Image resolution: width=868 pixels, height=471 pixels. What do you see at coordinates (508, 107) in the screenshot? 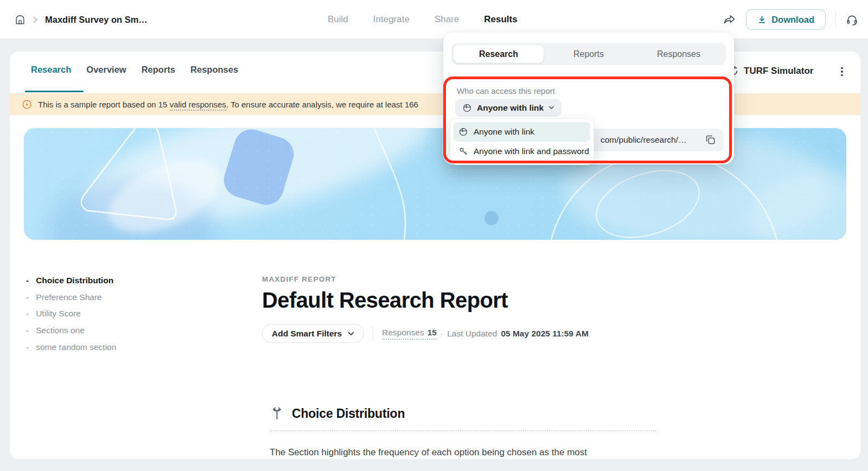
I see `access-selector: Anyone with link` at bounding box center [508, 107].